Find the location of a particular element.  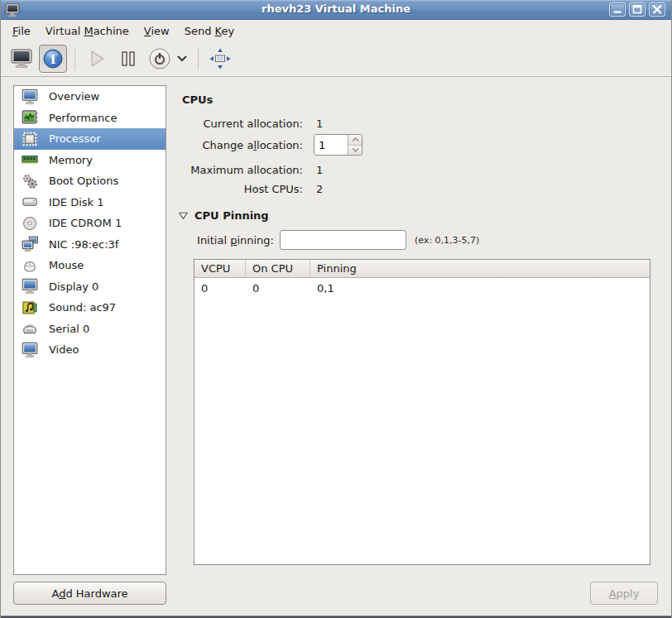

column-header-vcpu: VCPU is located at coordinates (220, 268).